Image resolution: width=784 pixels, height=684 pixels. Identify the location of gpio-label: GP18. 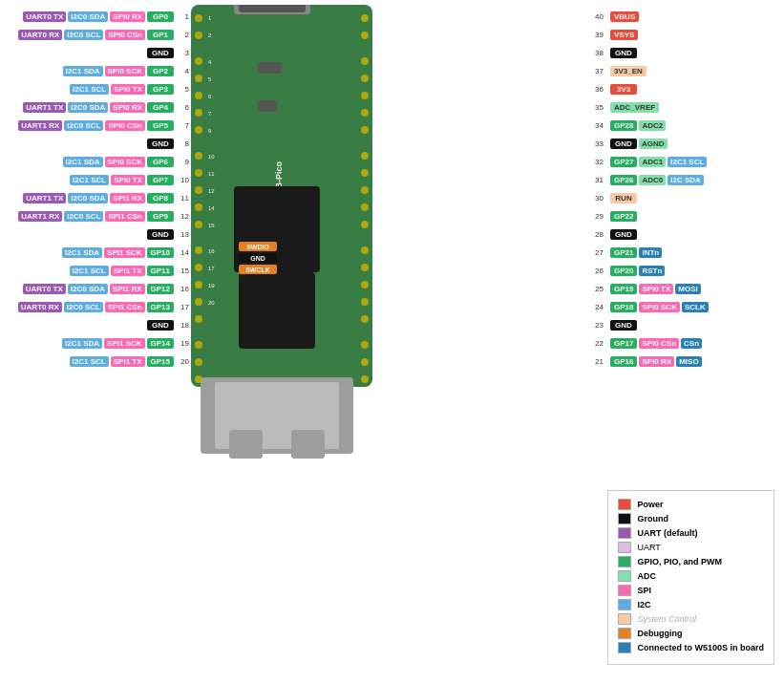
(624, 308).